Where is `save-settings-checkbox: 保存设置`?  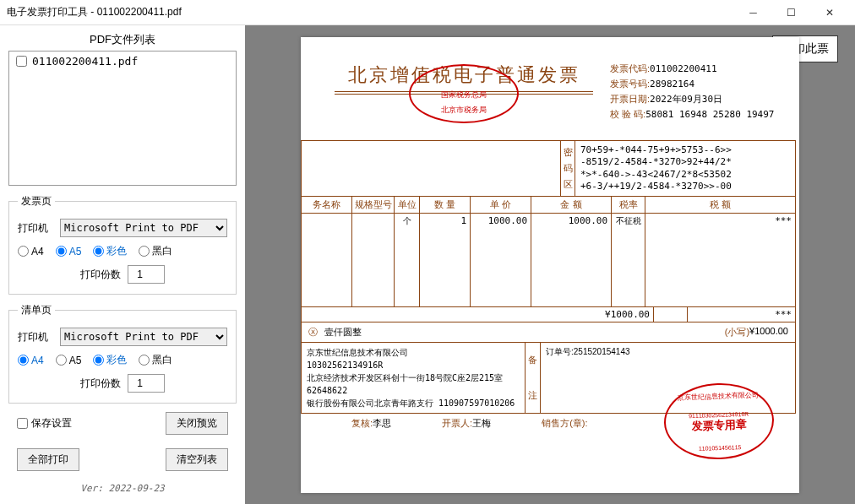
save-settings-checkbox: 保存设置 is located at coordinates (44, 424).